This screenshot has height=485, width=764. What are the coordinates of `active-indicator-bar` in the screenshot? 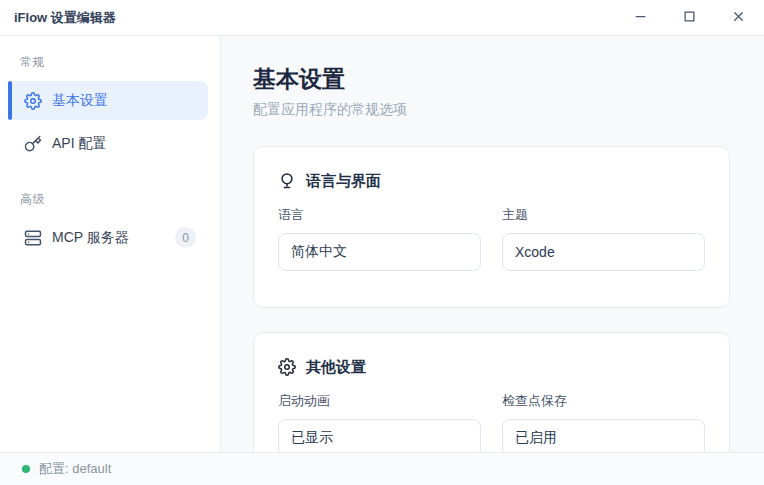 It's located at (10, 100).